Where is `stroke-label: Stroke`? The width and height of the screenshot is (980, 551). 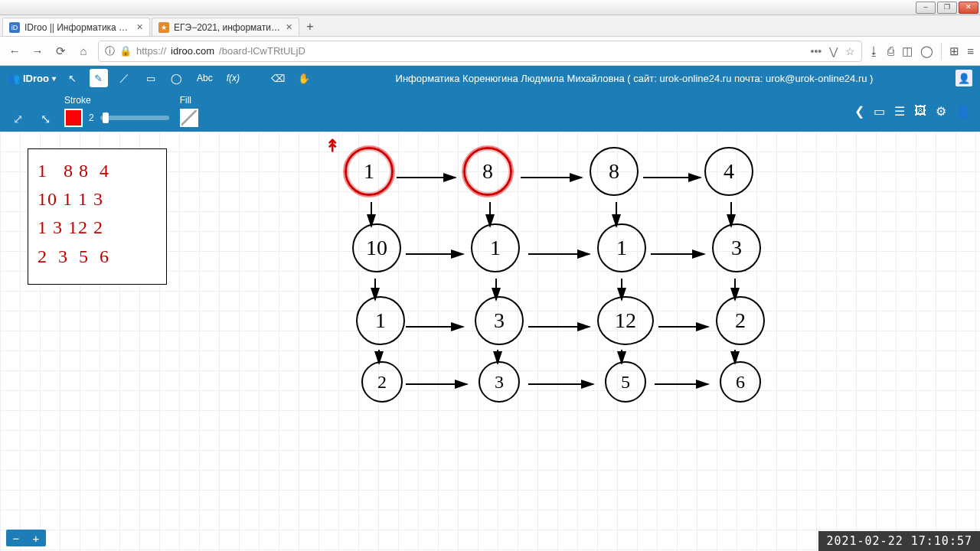 stroke-label: Stroke is located at coordinates (116, 100).